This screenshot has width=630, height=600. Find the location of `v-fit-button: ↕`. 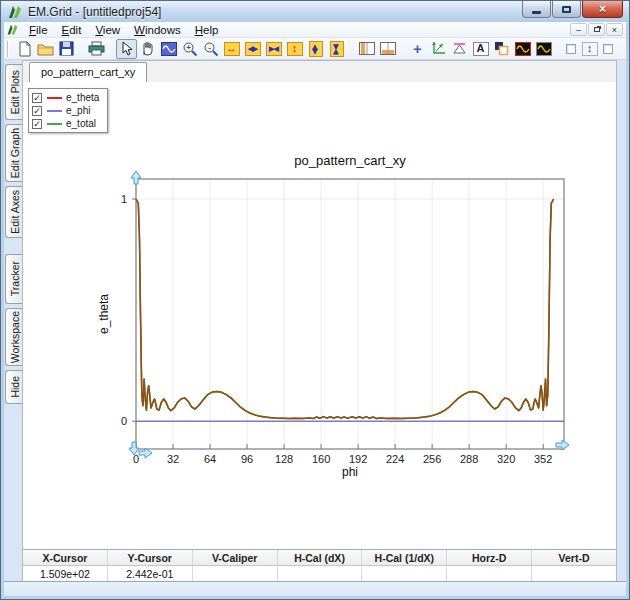

v-fit-button: ↕ is located at coordinates (590, 49).